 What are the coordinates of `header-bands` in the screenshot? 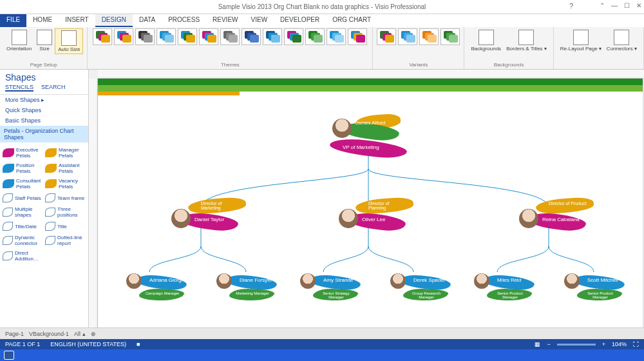 It's located at (370, 87).